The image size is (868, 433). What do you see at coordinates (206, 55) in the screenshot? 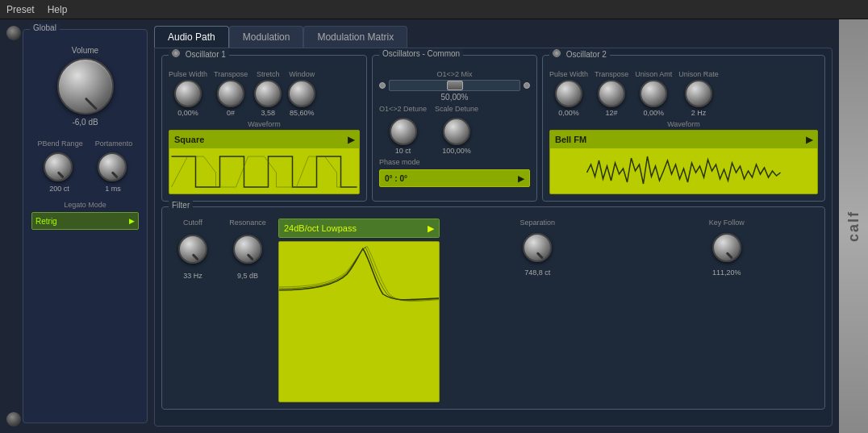
I see `osc1-title: Oscillator 1` at bounding box center [206, 55].